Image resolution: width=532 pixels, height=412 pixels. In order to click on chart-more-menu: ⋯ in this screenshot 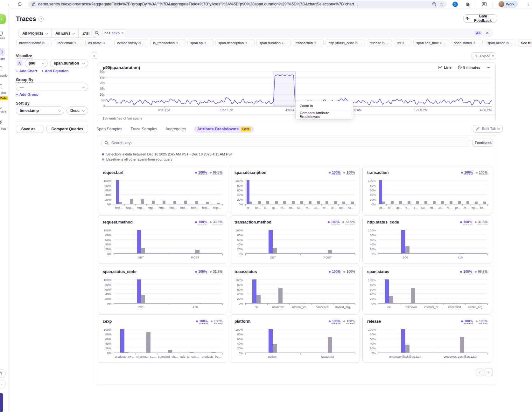, I will do `click(489, 67)`.